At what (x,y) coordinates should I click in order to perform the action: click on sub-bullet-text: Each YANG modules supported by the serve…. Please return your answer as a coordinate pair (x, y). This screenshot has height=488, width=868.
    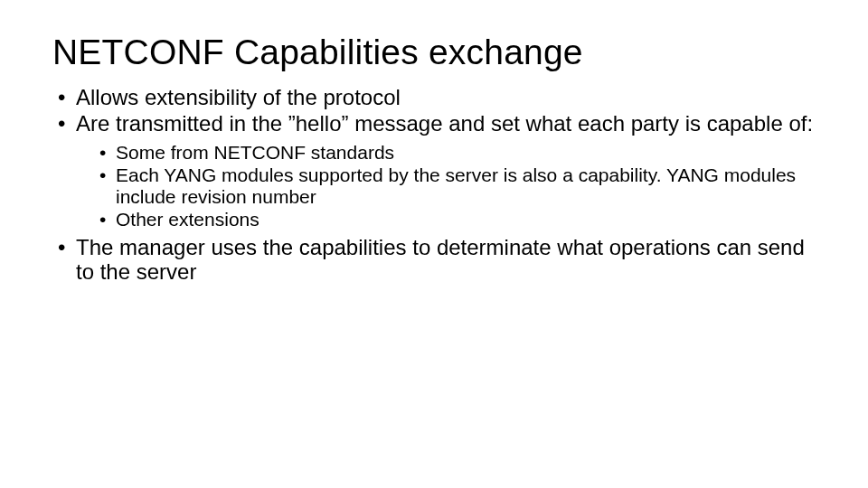
    Looking at the image, I should click on (456, 186).